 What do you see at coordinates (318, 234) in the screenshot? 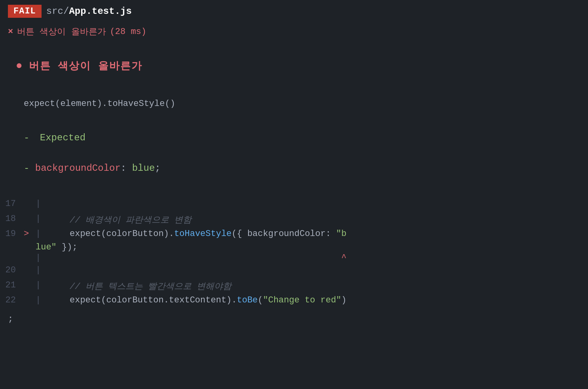
I see `line-content-19: expect(colorButton).toHaveStyle({ backgr…` at bounding box center [318, 234].